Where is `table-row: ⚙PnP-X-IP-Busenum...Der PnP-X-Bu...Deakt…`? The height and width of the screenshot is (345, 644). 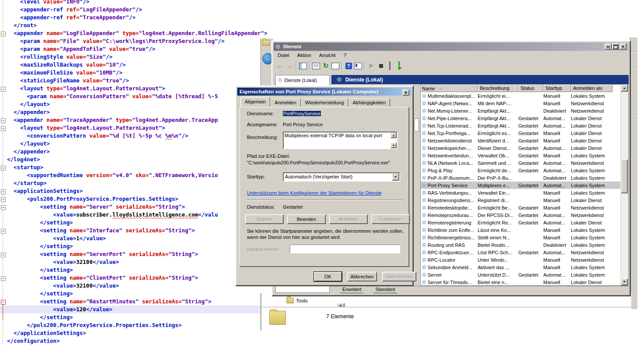 table-row: ⚙PnP-X-IP-Busenum...Der PnP-X-Bu...Deakt… is located at coordinates (524, 178).